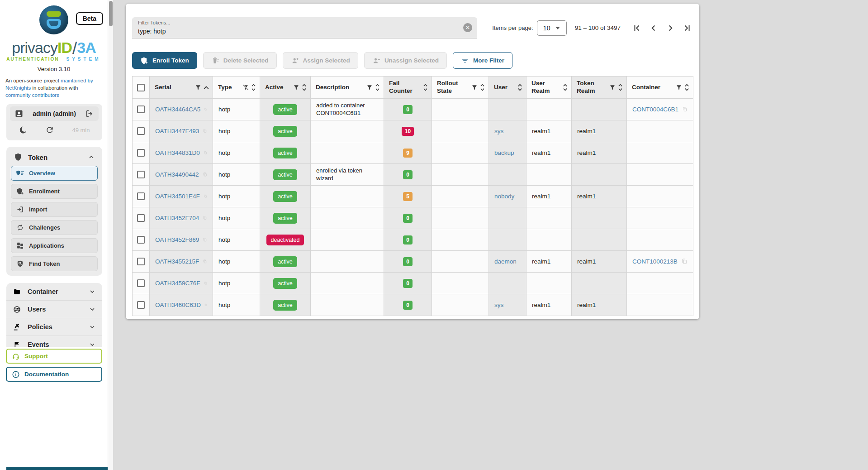 The width and height of the screenshot is (868, 470). I want to click on serial-link: OATH3452F869, so click(177, 240).